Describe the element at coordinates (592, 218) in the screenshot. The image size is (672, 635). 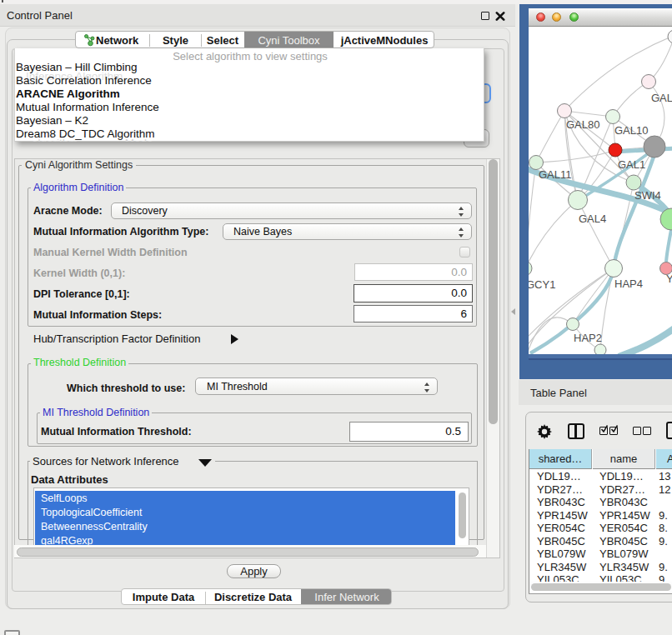
I see `svg-text: GAL4` at that location.